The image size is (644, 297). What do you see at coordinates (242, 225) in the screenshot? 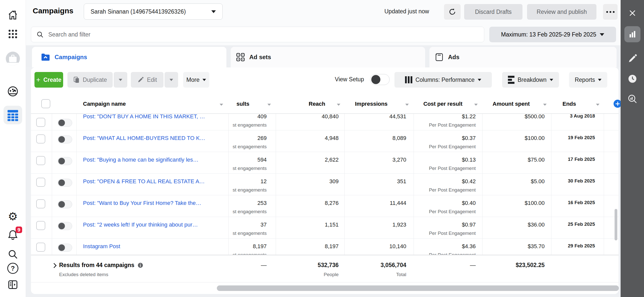
I see `results-value: 37` at bounding box center [242, 225].